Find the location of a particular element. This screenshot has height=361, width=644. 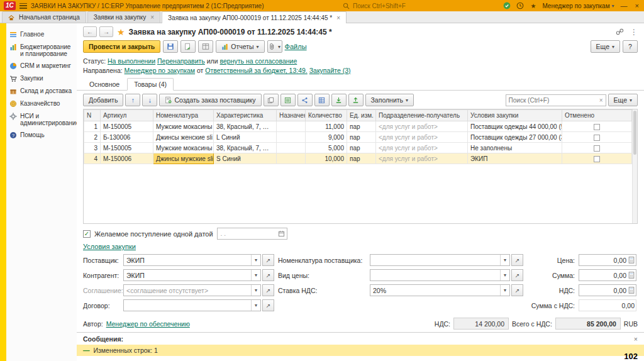

close-window-icon: × is located at coordinates (637, 6).